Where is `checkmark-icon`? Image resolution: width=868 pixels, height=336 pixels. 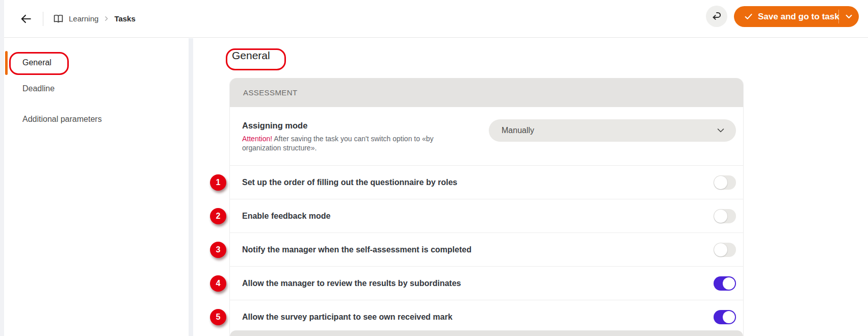 checkmark-icon is located at coordinates (748, 16).